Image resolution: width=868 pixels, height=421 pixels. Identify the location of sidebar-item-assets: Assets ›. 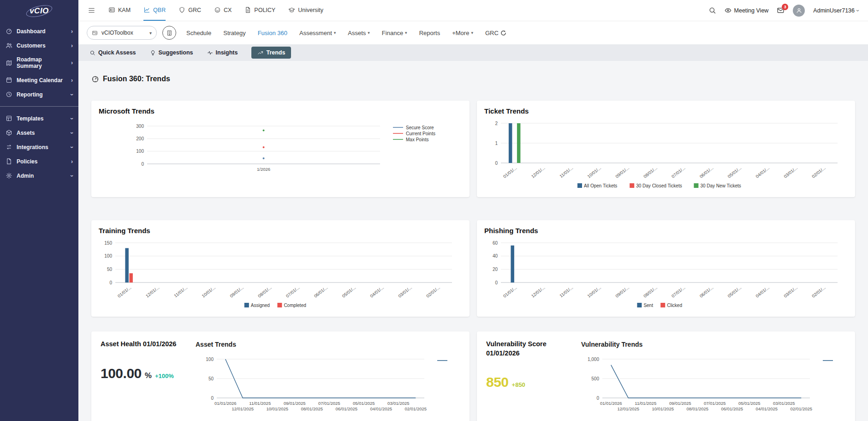
(39, 133).